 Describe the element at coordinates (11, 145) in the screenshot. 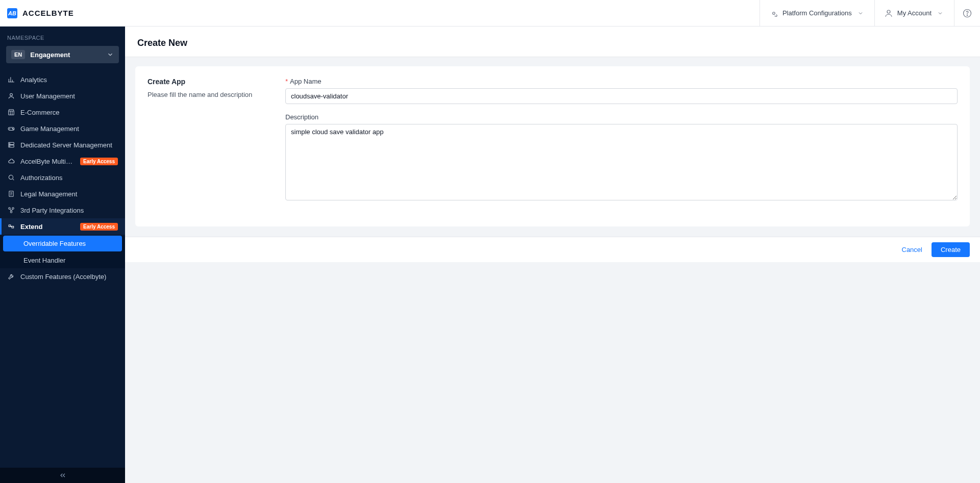

I see `server-icon` at that location.